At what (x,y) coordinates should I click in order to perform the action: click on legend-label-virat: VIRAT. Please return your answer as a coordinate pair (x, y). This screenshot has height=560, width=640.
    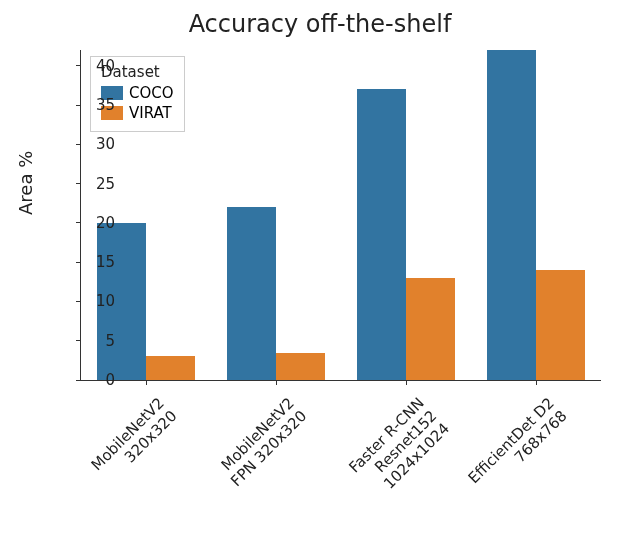
    Looking at the image, I should click on (150, 113).